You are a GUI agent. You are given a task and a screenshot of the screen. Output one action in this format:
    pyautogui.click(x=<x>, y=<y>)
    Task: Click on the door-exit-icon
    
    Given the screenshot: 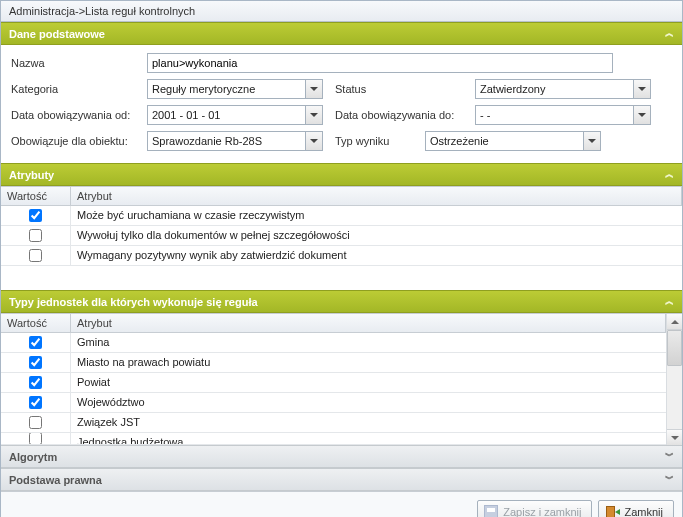 What is the action you would take?
    pyautogui.click(x=612, y=511)
    